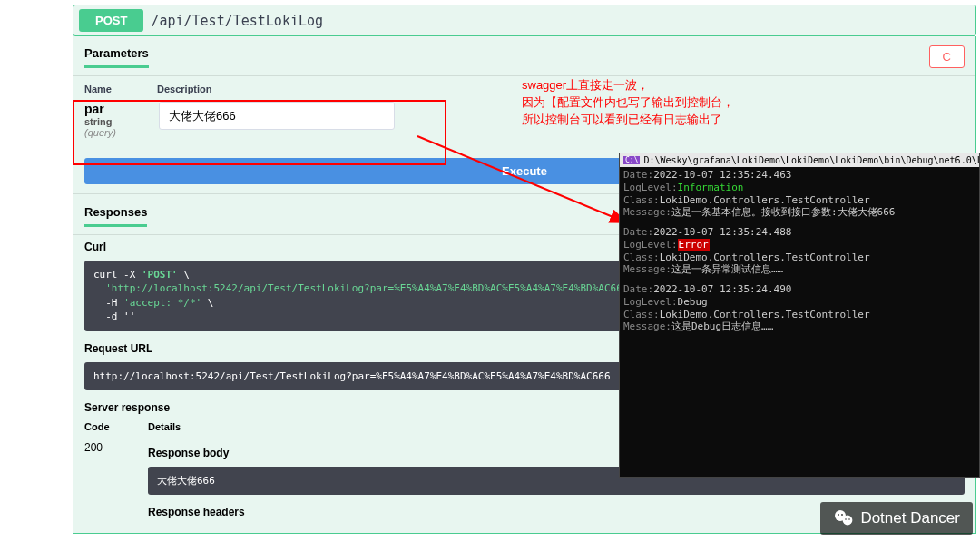 Image resolution: width=980 pixels, height=542 pixels. What do you see at coordinates (628, 103) in the screenshot?
I see `annotation-text: swagger上直接走一波， 因为【配置文件内也写了输出到控制台， 所以控制台可…` at bounding box center [628, 103].